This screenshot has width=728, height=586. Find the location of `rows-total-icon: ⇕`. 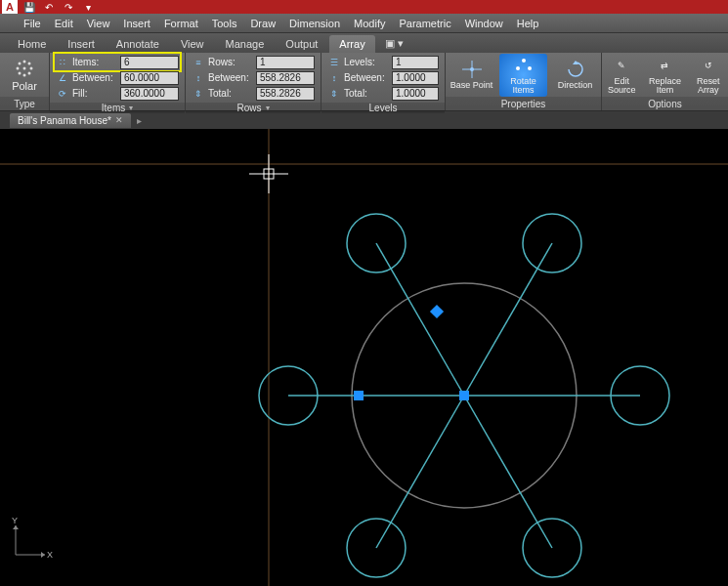

rows-total-icon: ⇕ is located at coordinates (198, 94).